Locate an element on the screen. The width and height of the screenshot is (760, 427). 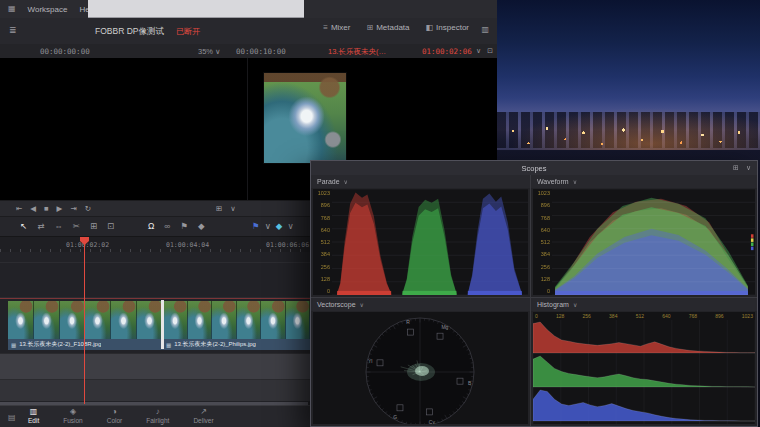
first-frame-icon: ⇤ is located at coordinates (19, 209).